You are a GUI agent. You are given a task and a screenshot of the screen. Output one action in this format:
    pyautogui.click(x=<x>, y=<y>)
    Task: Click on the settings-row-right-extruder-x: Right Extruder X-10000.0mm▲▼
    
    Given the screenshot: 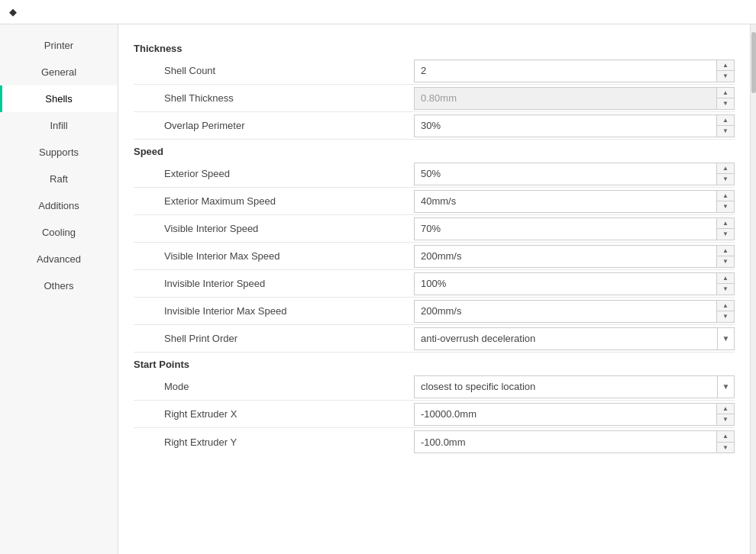 What is the action you would take?
    pyautogui.click(x=434, y=414)
    